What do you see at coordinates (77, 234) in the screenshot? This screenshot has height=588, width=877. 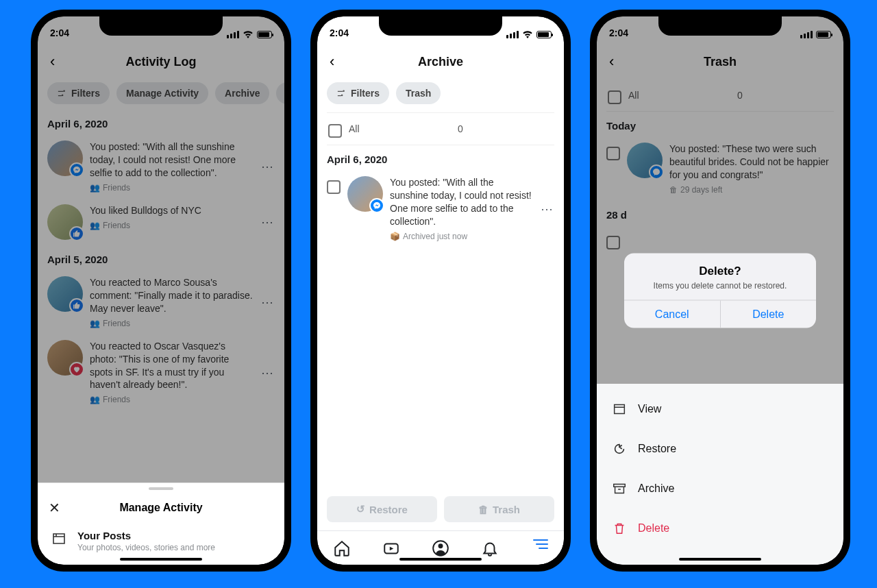 I see `like-icon` at bounding box center [77, 234].